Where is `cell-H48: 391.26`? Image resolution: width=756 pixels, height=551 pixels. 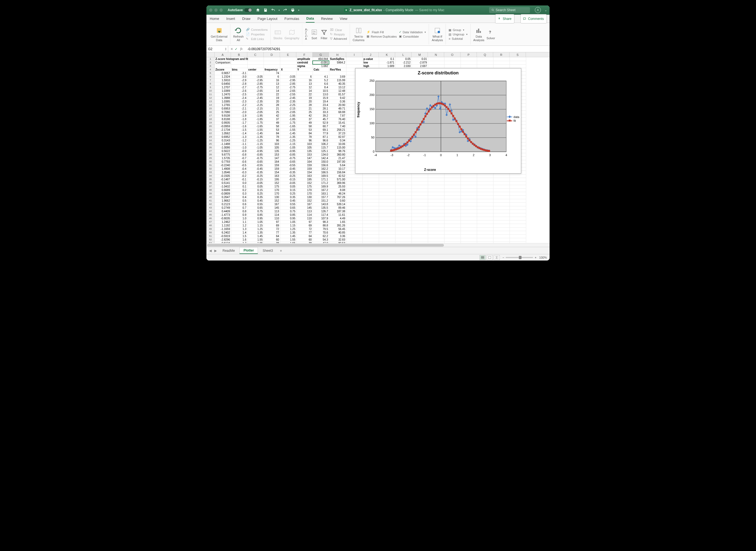
cell-H48: 391.26 is located at coordinates (337, 225).